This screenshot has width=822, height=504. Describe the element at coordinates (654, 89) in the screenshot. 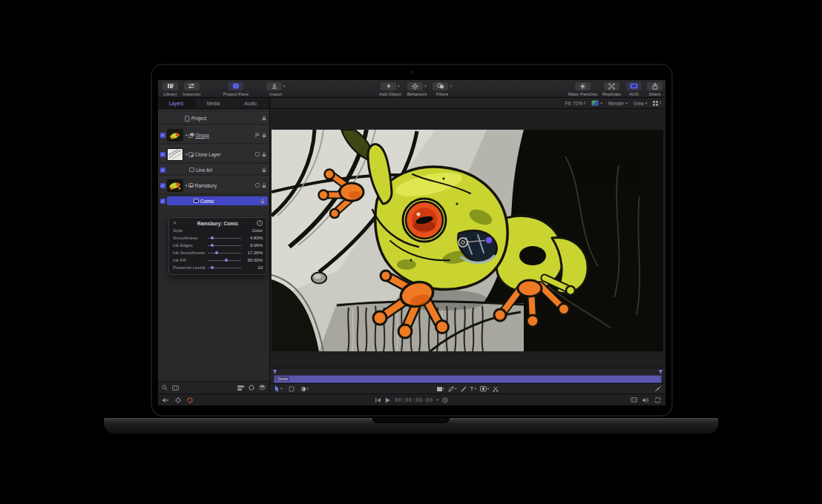

I see `share-button: Share` at that location.